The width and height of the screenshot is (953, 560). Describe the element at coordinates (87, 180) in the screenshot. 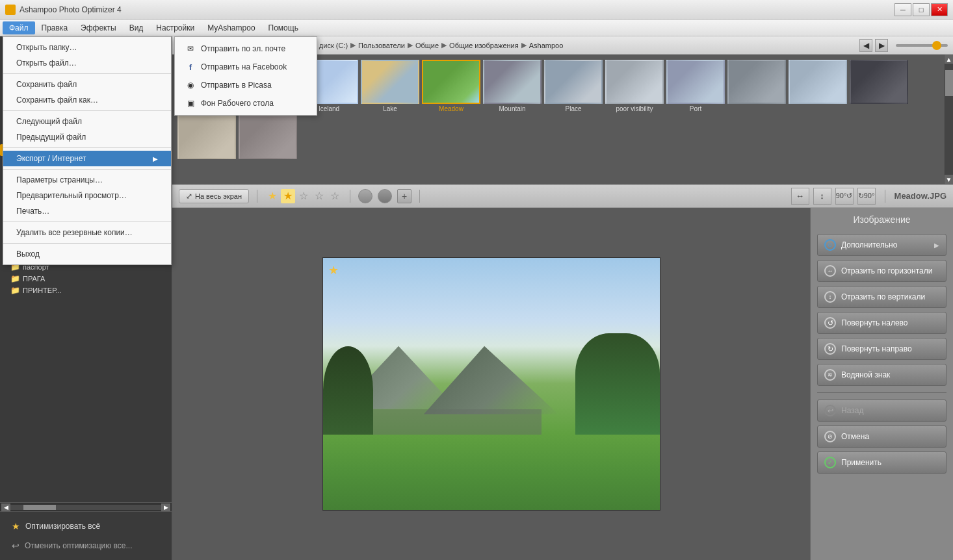

I see `menu-page-params: Параметры страницы…` at that location.